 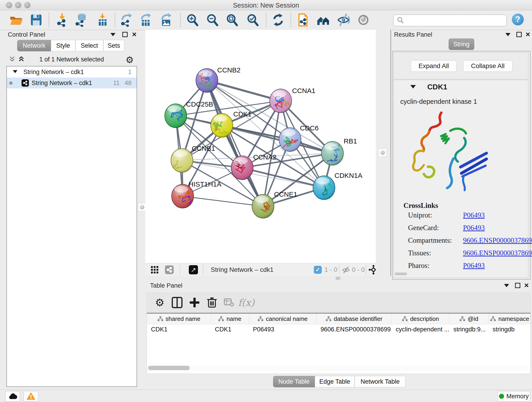 I want to click on node-CDC25B, so click(x=176, y=116).